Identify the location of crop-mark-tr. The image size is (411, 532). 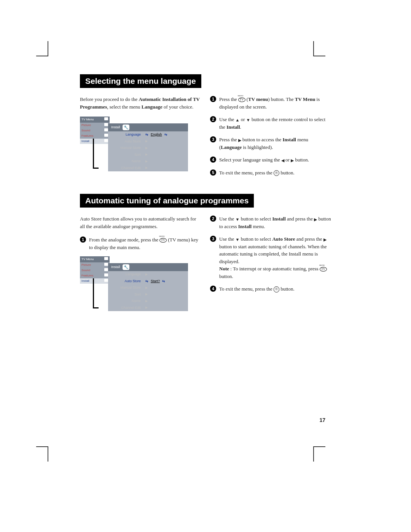
(319, 49).